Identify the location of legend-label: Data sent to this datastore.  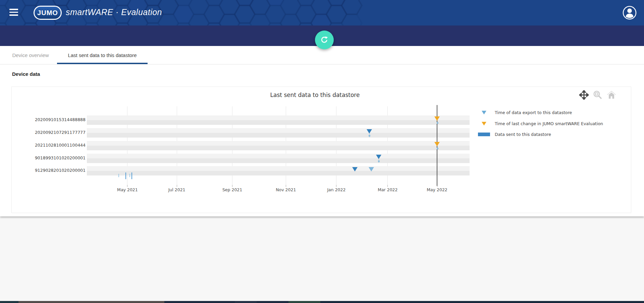
(523, 134).